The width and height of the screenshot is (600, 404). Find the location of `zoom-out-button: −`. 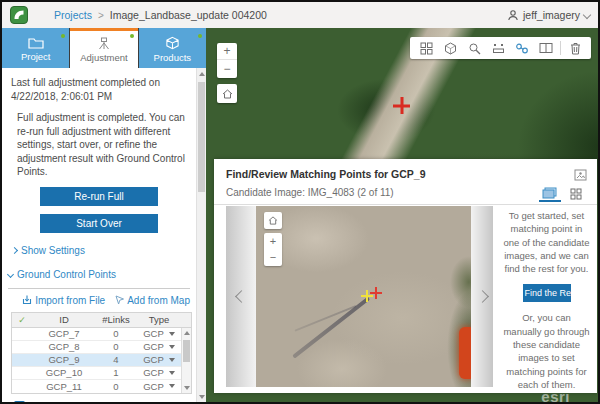

zoom-out-button: − is located at coordinates (227, 68).